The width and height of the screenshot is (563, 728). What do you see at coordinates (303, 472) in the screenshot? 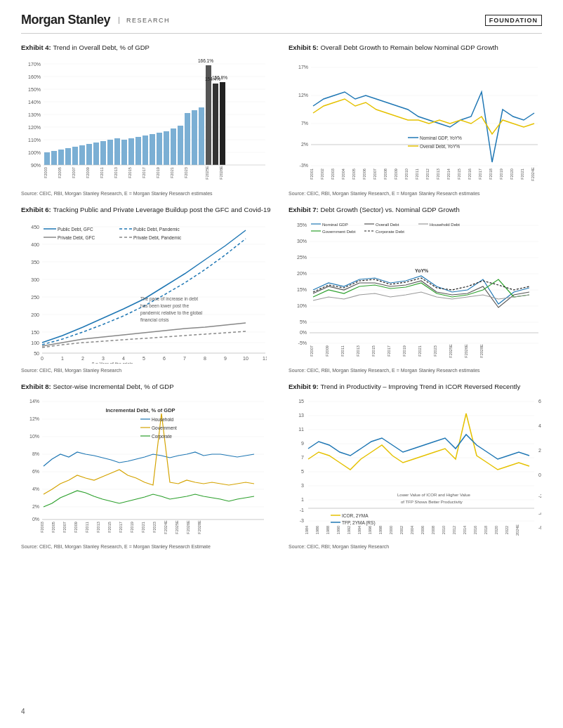
I see `svg-text: 5` at bounding box center [303, 472].